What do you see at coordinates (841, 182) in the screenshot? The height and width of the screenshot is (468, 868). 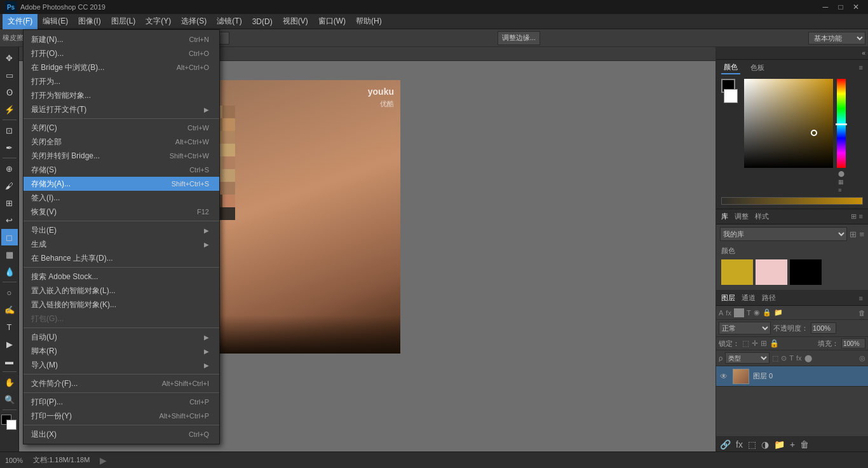 I see `color-icon-2: ▦` at bounding box center [841, 182].